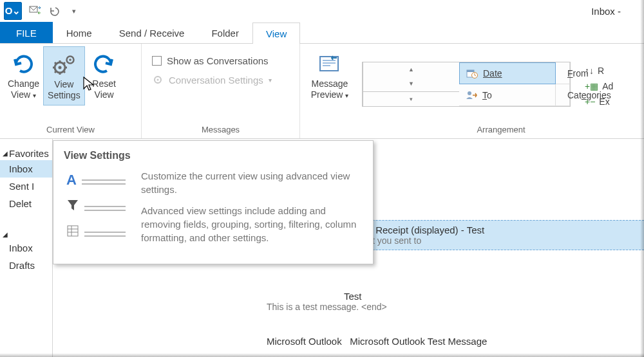 This screenshot has width=644, height=357. Describe the element at coordinates (471, 95) in the screenshot. I see `to-icon` at that location.